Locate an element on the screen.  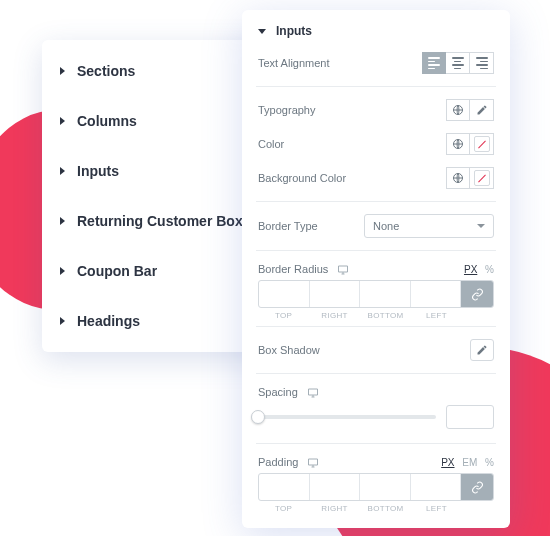
padding-sublabels: TOP RIGHT BOTTOM LEFT is located at coordinates (376, 508).